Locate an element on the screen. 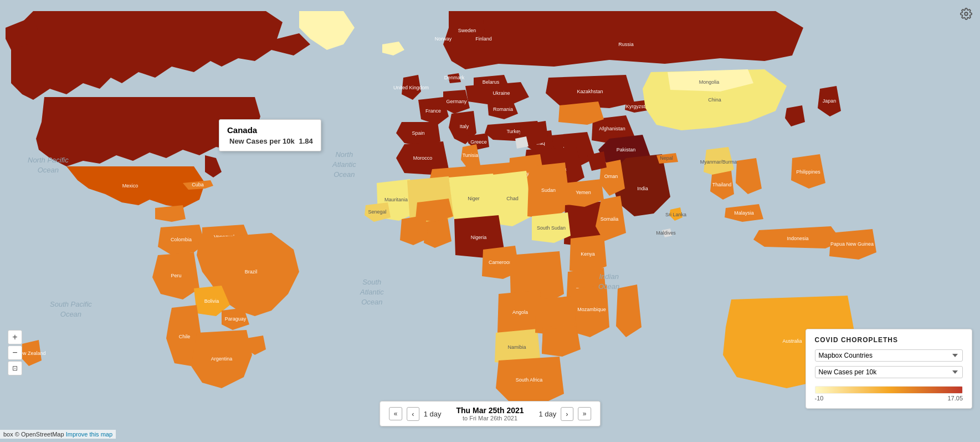  zoom-out-button: − is located at coordinates (15, 353).